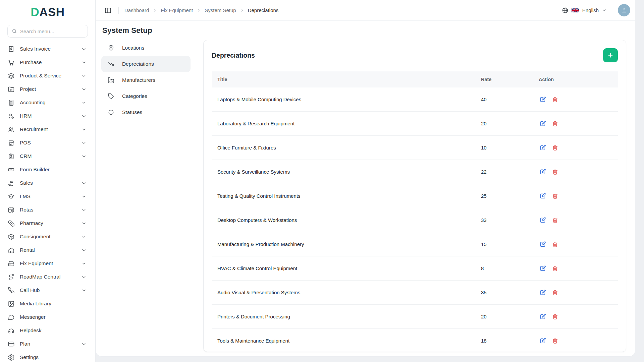  What do you see at coordinates (11, 250) in the screenshot?
I see `home-icon` at bounding box center [11, 250].